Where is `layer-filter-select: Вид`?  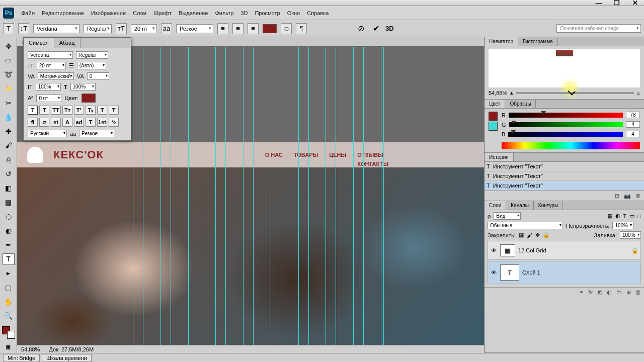 layer-filter-select: Вид is located at coordinates (507, 216).